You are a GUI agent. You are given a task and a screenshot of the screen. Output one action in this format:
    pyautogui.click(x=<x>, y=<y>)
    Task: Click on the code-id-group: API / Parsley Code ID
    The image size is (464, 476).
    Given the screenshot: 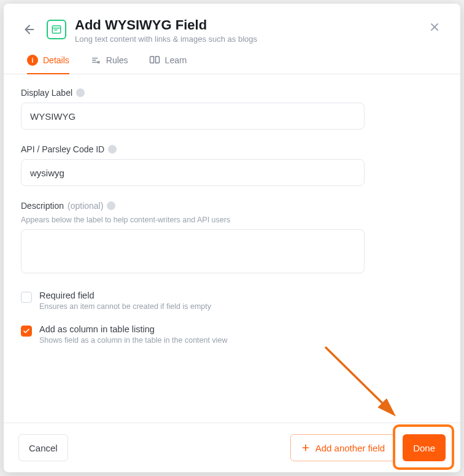 What is the action you would take?
    pyautogui.click(x=232, y=165)
    